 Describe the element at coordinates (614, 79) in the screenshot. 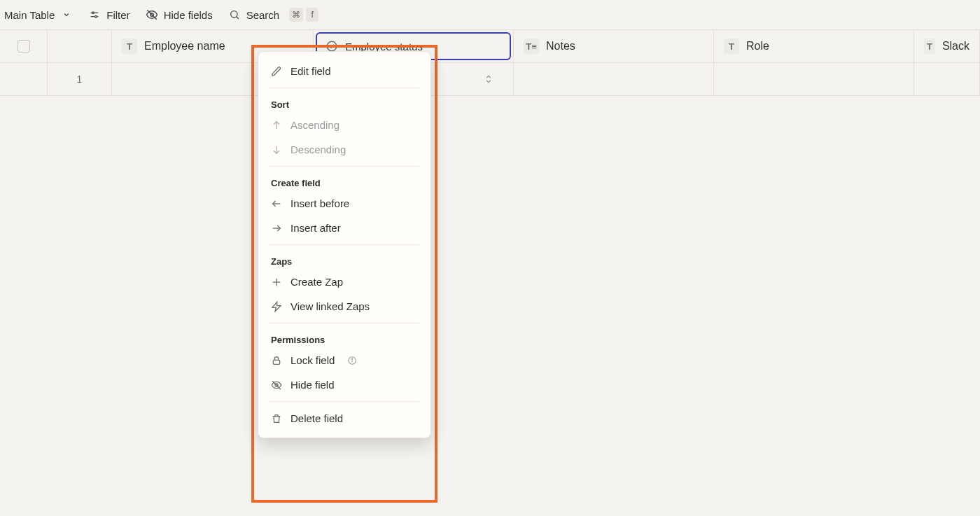

I see `cell-notes` at that location.